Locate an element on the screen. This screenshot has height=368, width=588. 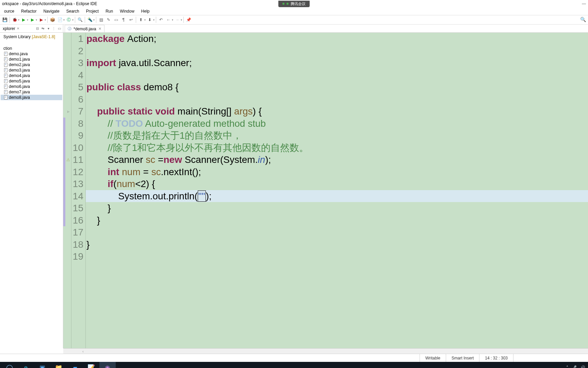
filter-icon: ▾ is located at coordinates (48, 29).